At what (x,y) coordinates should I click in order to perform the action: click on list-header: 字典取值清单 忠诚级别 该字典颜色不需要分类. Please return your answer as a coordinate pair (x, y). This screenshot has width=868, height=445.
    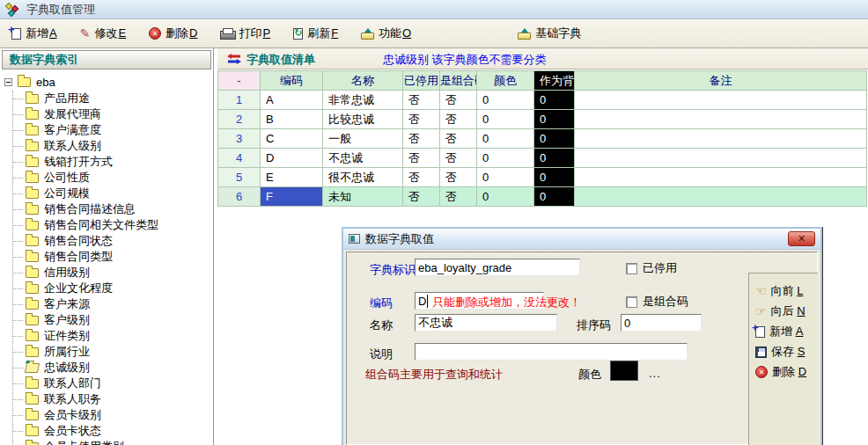
    Looking at the image, I should click on (542, 59).